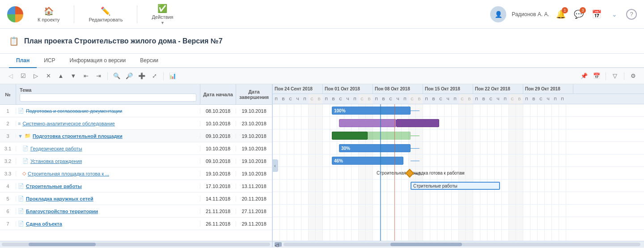 This screenshot has height=248, width=644. What do you see at coordinates (597, 76) in the screenshot?
I see `calendar-filter-btn: 📅` at bounding box center [597, 76].